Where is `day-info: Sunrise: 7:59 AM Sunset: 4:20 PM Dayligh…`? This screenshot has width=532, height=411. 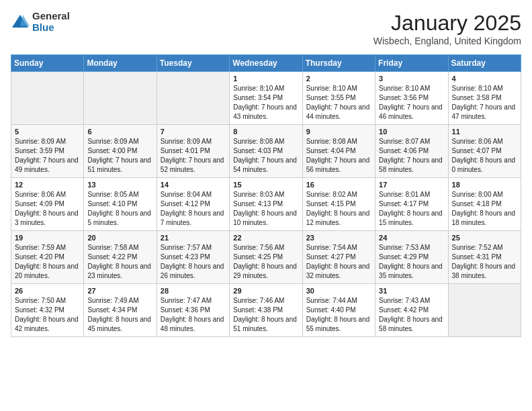
day-info: Sunrise: 7:59 AM Sunset: 4:20 PM Dayligh… is located at coordinates (47, 262).